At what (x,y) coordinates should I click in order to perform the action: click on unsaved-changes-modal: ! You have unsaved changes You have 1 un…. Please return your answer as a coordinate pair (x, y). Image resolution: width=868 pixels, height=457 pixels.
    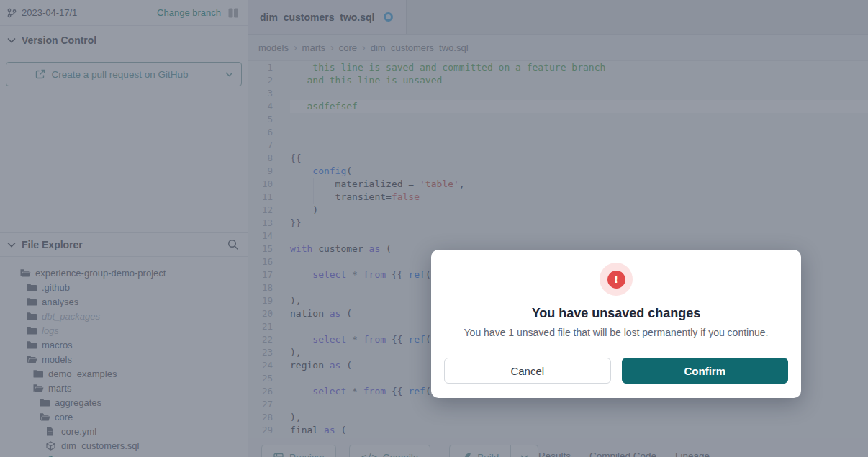
    Looking at the image, I should click on (616, 324).